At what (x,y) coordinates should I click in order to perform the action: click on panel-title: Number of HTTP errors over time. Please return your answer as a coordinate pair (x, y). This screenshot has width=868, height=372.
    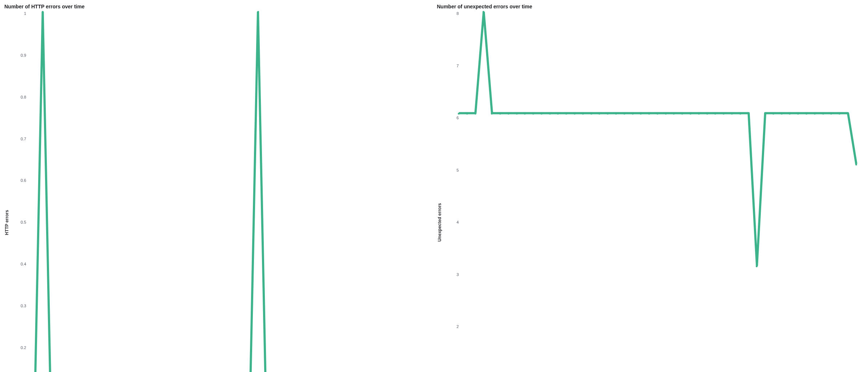
    Looking at the image, I should click on (218, 7).